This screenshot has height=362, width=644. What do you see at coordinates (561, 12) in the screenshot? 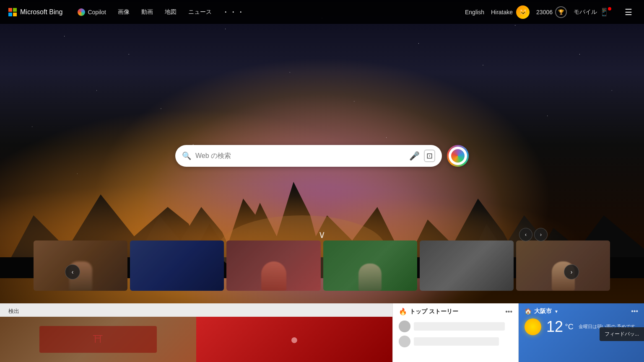
I see `rewards-icon: 🏆` at bounding box center [561, 12].